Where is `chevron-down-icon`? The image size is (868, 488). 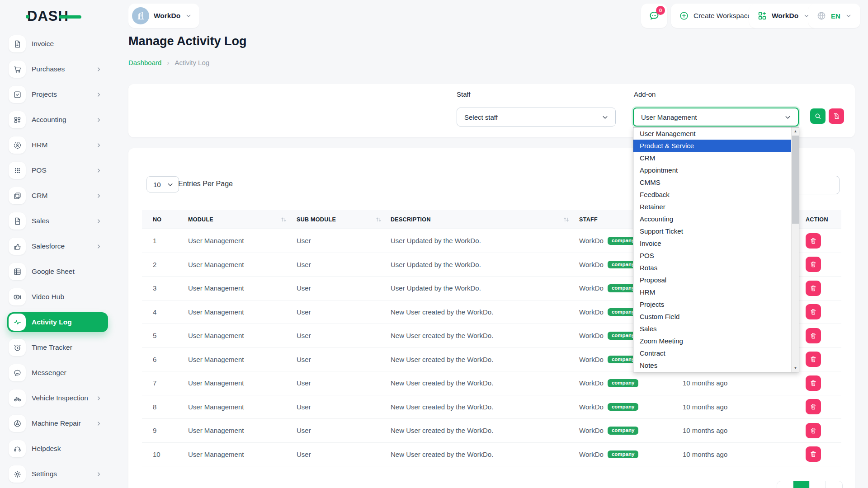
chevron-down-icon is located at coordinates (849, 16).